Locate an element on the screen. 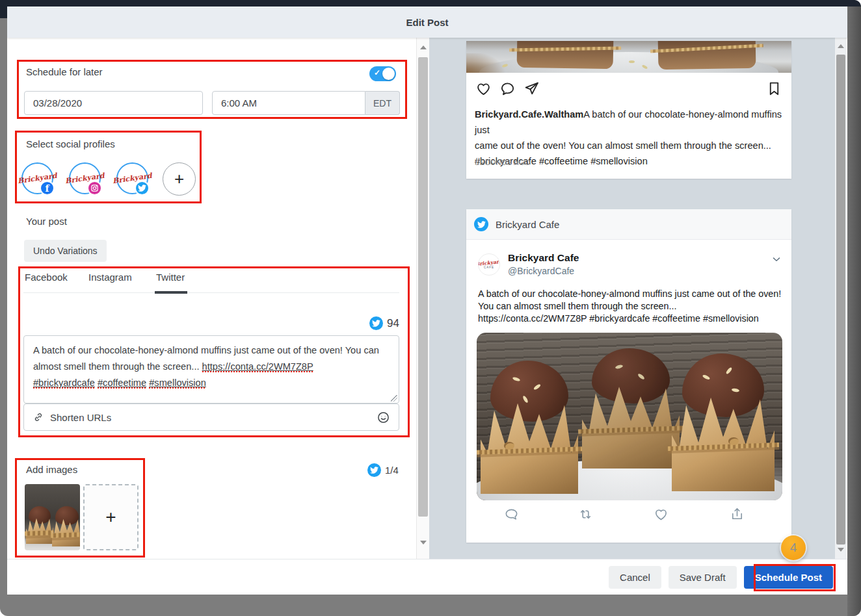 The width and height of the screenshot is (861, 616). tweet-text-line: You can almost smell them through the sc… is located at coordinates (577, 306).